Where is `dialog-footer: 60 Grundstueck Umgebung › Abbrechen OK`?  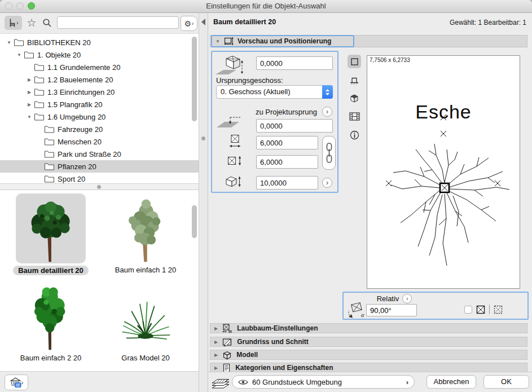
dialog-footer: 60 Grundstueck Umgebung › Abbrechen OK is located at coordinates (370, 382).